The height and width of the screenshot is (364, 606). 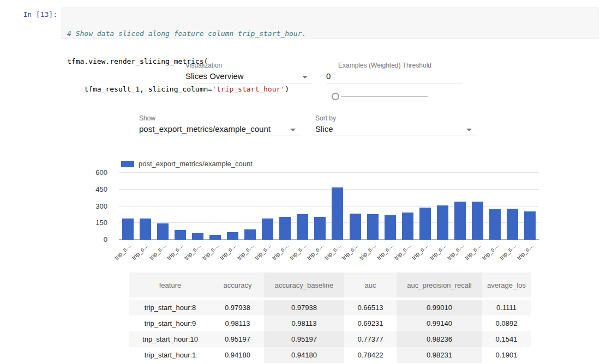 I want to click on table-row: trip_start_hour:100.951970.951970.773770…, so click(x=330, y=339).